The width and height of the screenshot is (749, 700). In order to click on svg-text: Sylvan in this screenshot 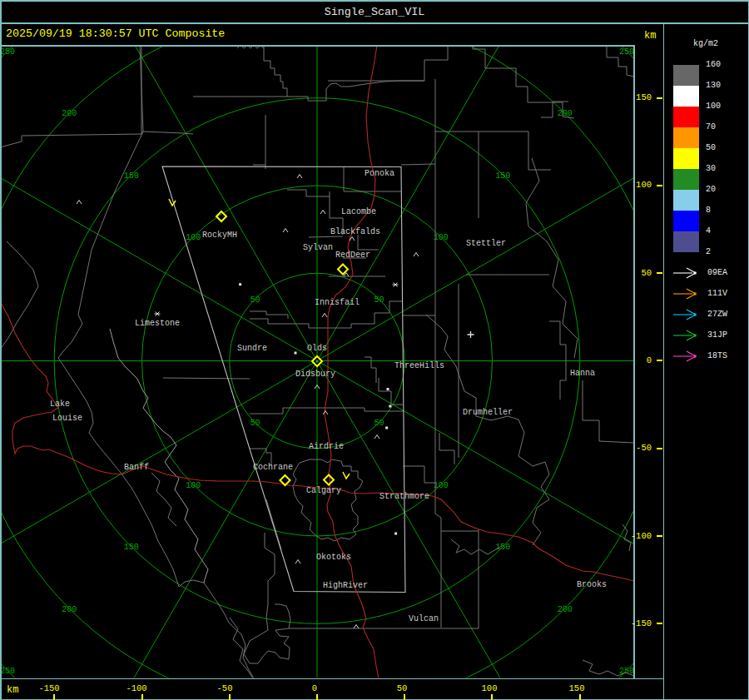, I will do `click(318, 248)`.